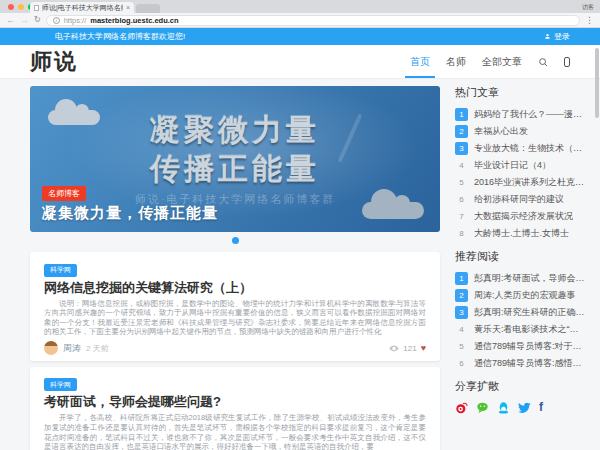  Describe the element at coordinates (521, 174) in the screenshot. I see `hot-articles-list: 1妈妈给了我什么？——漫谈儿童教育 2幸福从心出发 3专业放大镜：生物技术（生物…` at that location.